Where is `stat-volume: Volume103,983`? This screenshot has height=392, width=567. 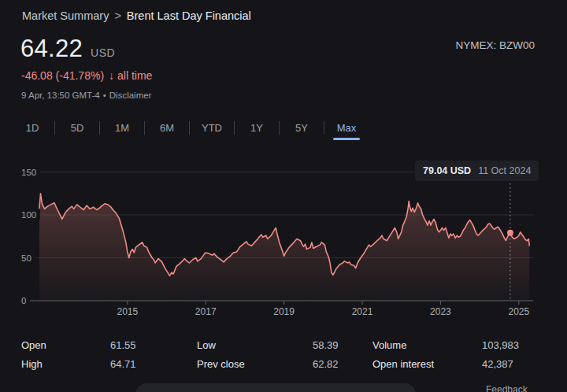 stat-volume: Volume103,983 is located at coordinates (446, 345).